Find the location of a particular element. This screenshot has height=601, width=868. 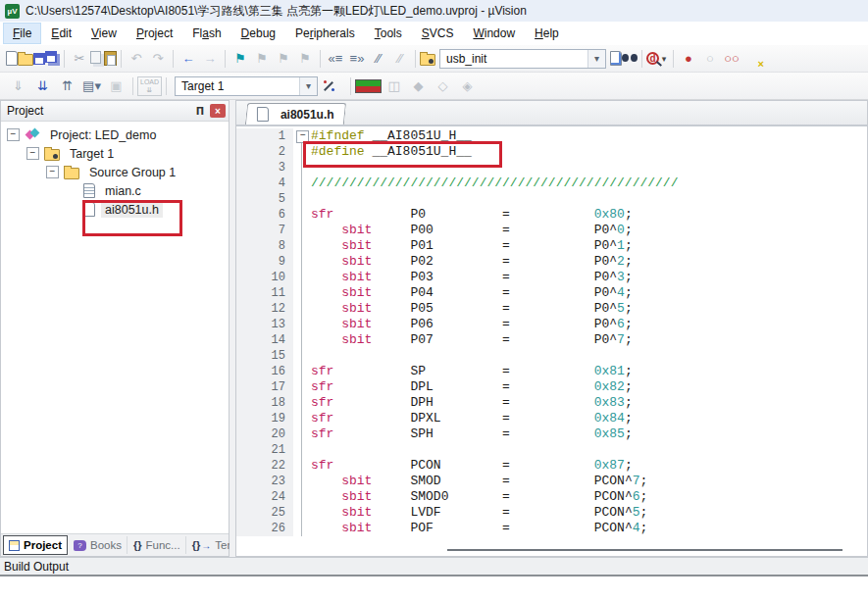

code-line-3: 3 is located at coordinates (551, 168).